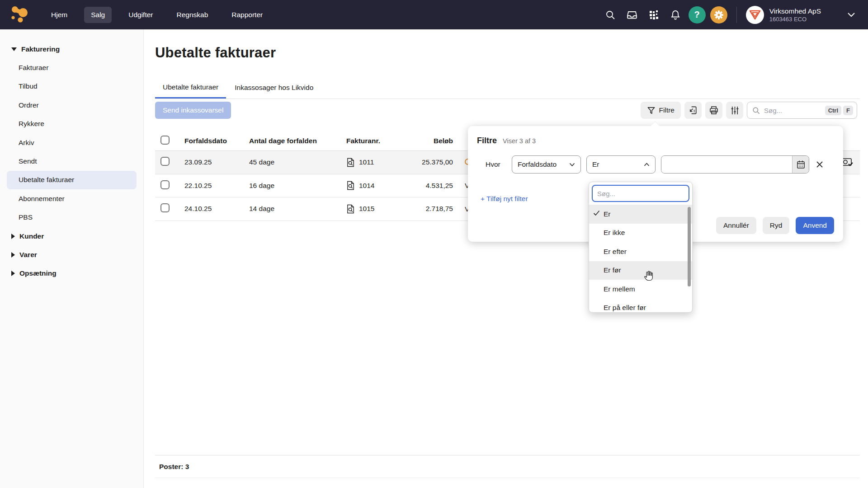 This screenshot has height=488, width=868. Describe the element at coordinates (213, 141) in the screenshot. I see `col-forfaldsdato: Forfaldsdato` at that location.